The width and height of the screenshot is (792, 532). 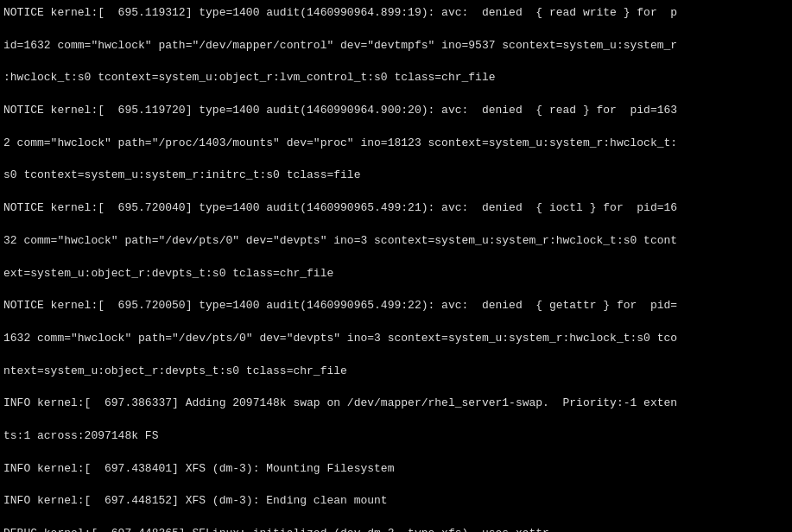 What do you see at coordinates (396, 437) in the screenshot?
I see `log-line: ts:1 across:2097148k FS` at bounding box center [396, 437].